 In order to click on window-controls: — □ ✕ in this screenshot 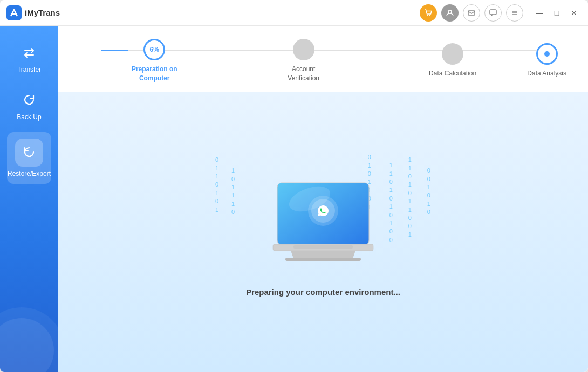, I will do `click(557, 13)`.